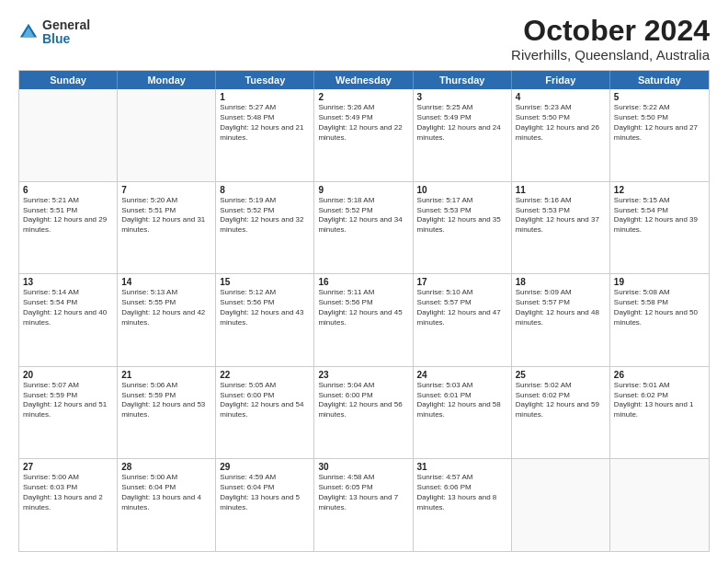 The image size is (728, 563). What do you see at coordinates (561, 228) in the screenshot?
I see `day-cell-11: 11Sunrise: 5:16 AM Sunset: 5:53 PM Dayli…` at bounding box center [561, 228].